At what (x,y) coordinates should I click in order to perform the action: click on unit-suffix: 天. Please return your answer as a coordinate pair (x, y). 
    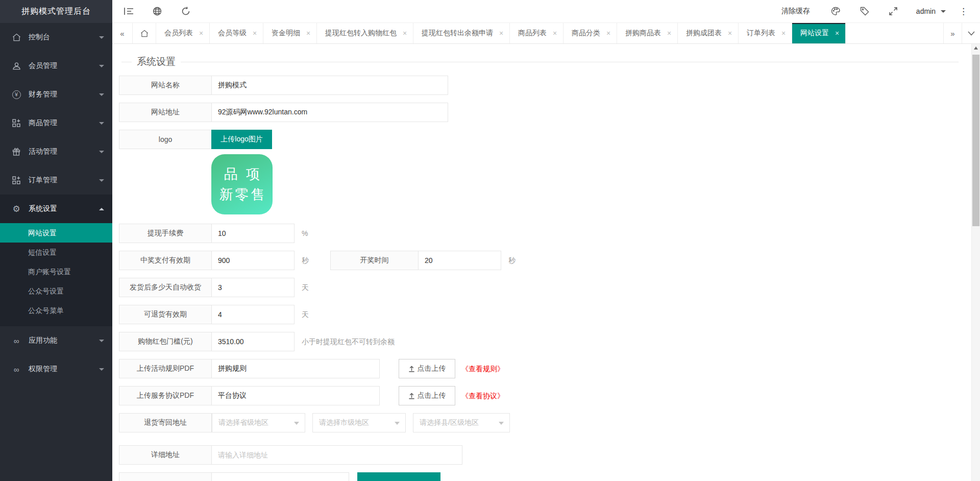
    Looking at the image, I should click on (305, 315).